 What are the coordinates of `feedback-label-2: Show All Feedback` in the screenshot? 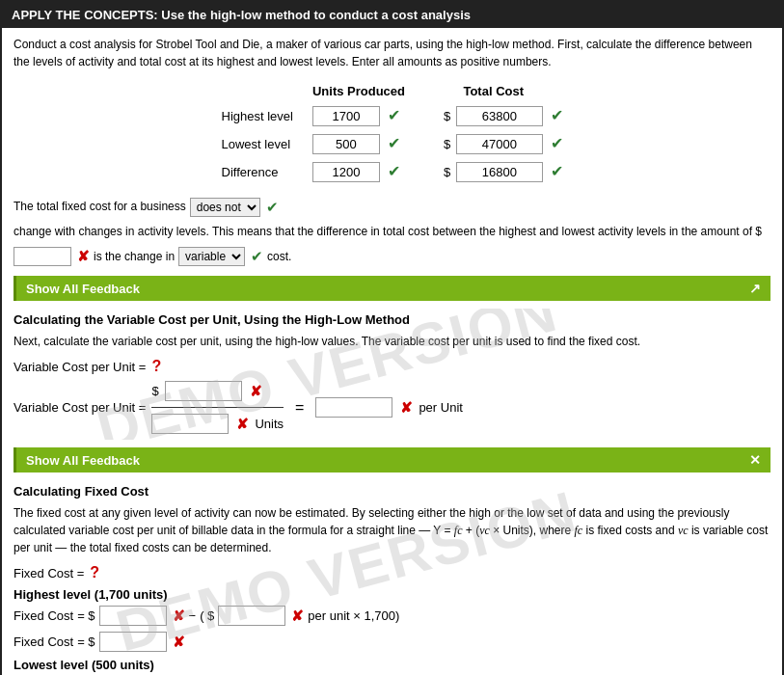 It's located at (83, 461).